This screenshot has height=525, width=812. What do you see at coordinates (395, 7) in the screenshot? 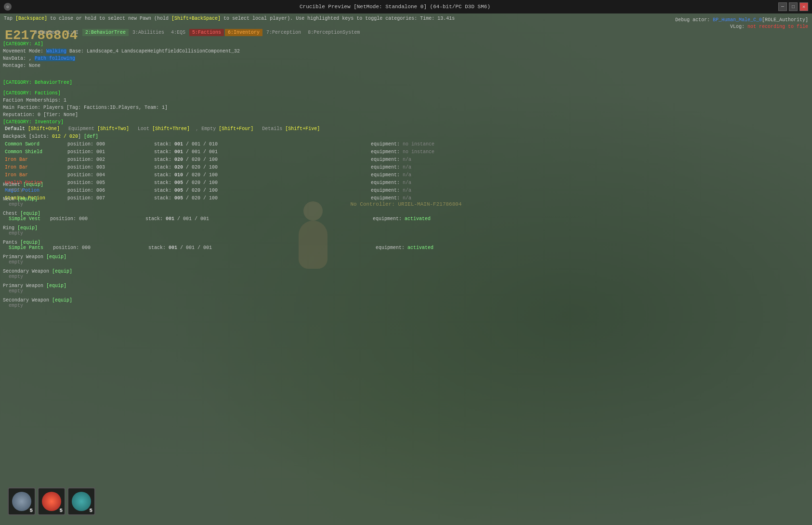
I see `window-title: Crucible Preview [NetMode: Standalone 0]…` at bounding box center [395, 7].